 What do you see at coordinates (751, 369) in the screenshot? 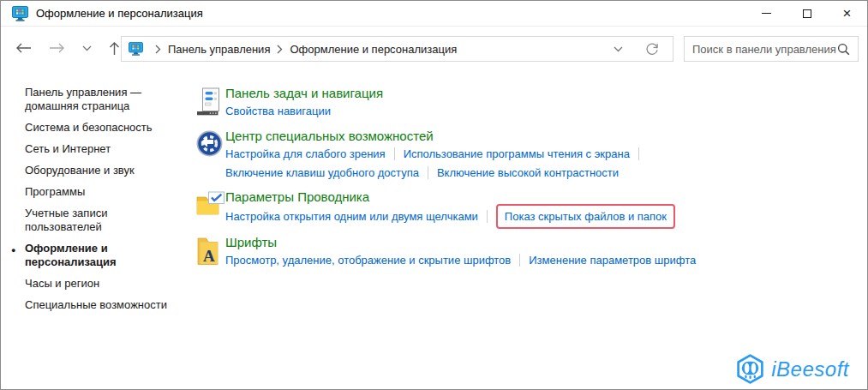
I see `ibeesoft-logo-icon` at bounding box center [751, 369].